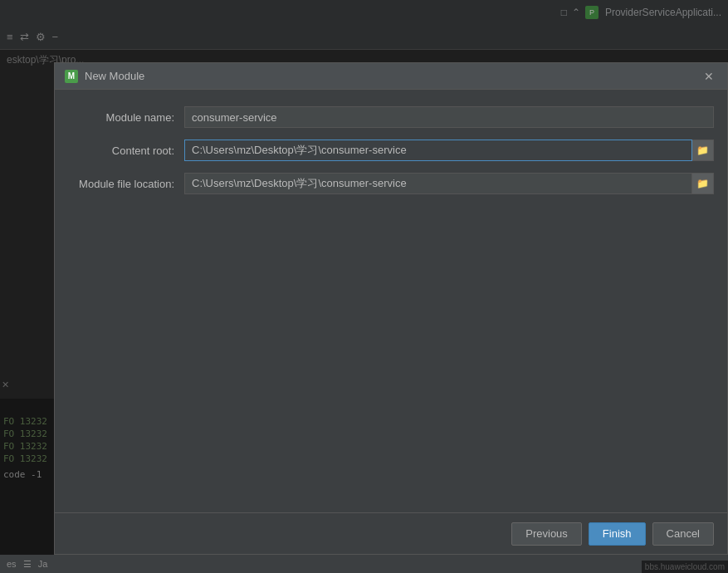 Image resolution: width=728 pixels, height=573 pixels. What do you see at coordinates (449, 150) in the screenshot?
I see `content-root-input-wrapper: 📁` at bounding box center [449, 150].